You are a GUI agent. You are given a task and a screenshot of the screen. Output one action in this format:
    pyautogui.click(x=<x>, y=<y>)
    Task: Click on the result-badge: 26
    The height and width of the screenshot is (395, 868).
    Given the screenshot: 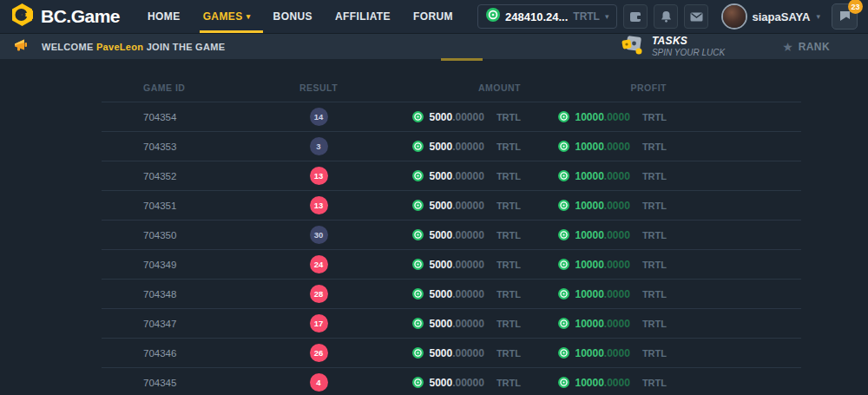 What is the action you would take?
    pyautogui.click(x=319, y=352)
    